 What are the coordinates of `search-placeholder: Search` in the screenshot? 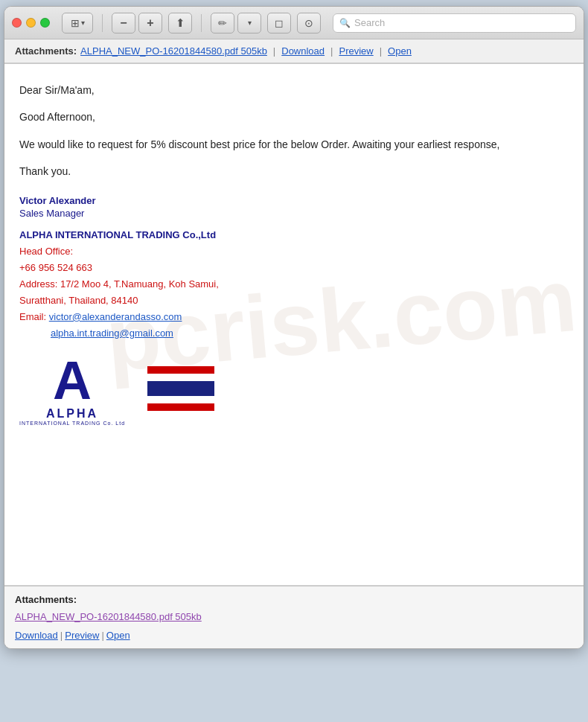 It's located at (369, 22).